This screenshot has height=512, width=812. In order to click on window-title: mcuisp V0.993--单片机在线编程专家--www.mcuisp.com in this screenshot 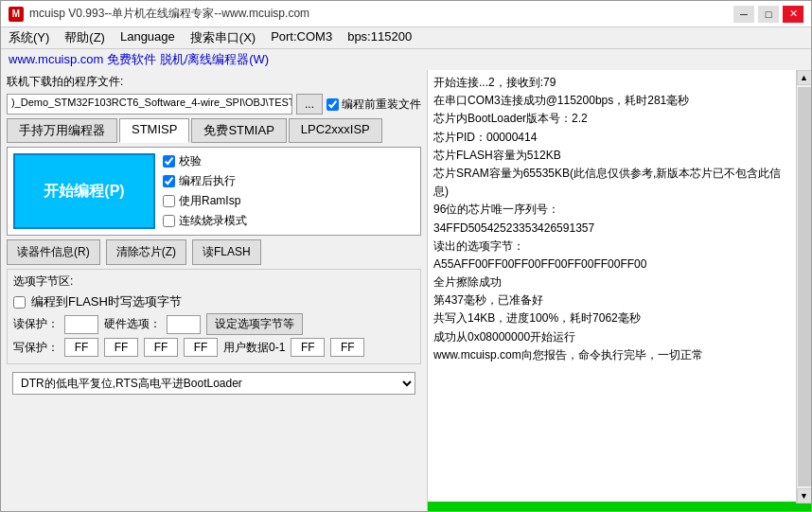, I will do `click(169, 13)`.